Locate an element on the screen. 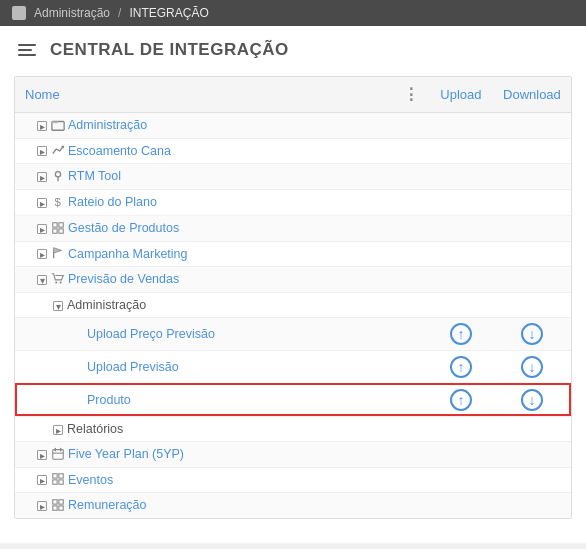  home-icon is located at coordinates (19, 13).